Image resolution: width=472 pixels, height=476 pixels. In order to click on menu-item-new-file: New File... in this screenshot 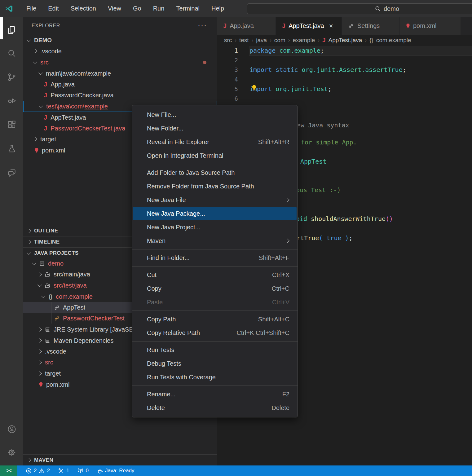, I will do `click(215, 115)`.